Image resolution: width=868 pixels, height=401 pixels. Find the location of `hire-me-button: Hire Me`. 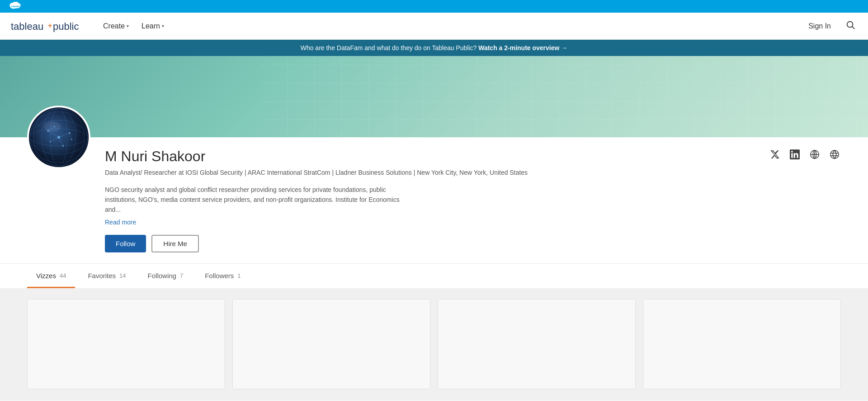

hire-me-button: Hire Me is located at coordinates (175, 244).